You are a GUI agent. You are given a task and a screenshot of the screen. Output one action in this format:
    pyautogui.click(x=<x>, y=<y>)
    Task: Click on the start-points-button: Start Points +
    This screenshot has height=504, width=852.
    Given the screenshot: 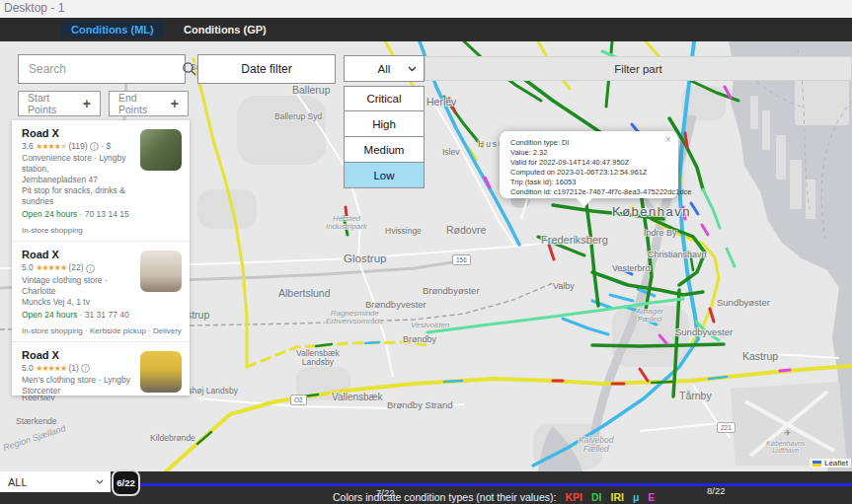 What is the action you would take?
    pyautogui.click(x=59, y=104)
    